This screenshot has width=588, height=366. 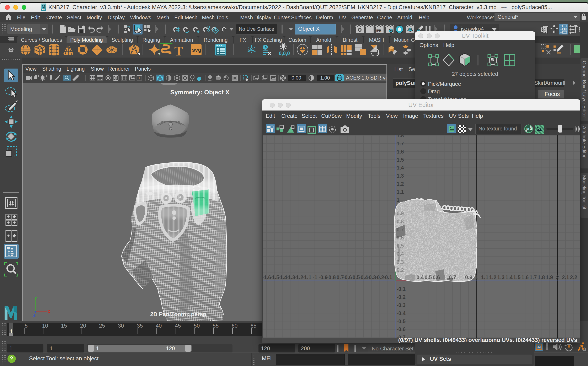 What do you see at coordinates (339, 277) in the screenshot?
I see `svg-text: -0.7` at bounding box center [339, 277].